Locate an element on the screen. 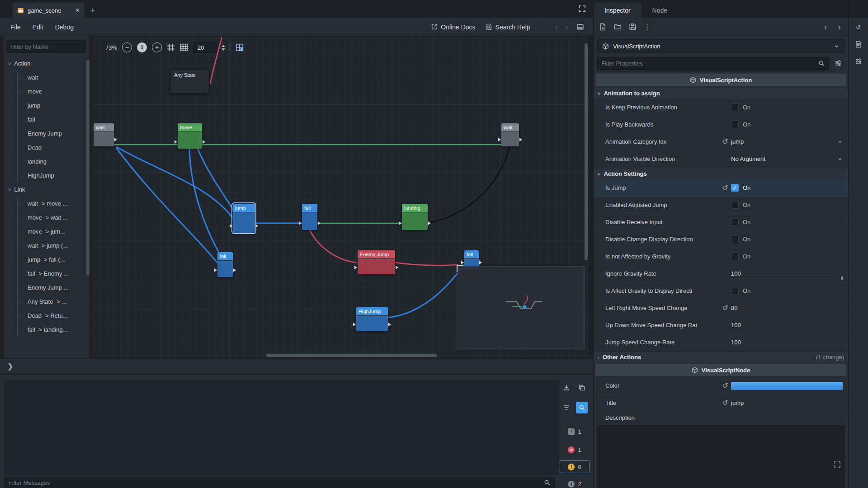  sidebar-item: landing is located at coordinates (53, 162).